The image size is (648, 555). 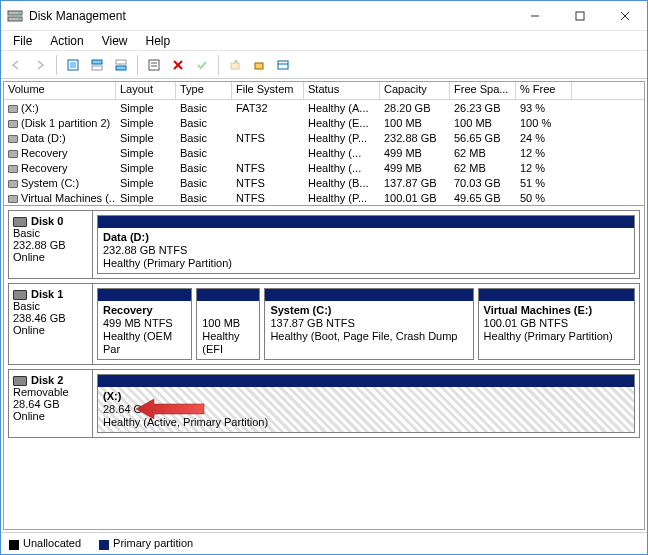 What do you see at coordinates (415, 198) in the screenshot?
I see `cell-capacity: 100.01 GB` at bounding box center [415, 198].